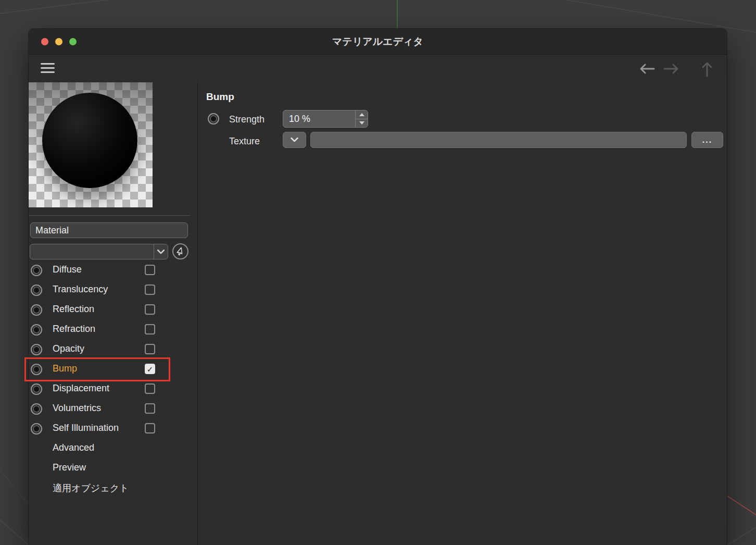  What do you see at coordinates (113, 379) in the screenshot?
I see `channel-list: Diffuse Translucency Reflection Refracti…` at bounding box center [113, 379].